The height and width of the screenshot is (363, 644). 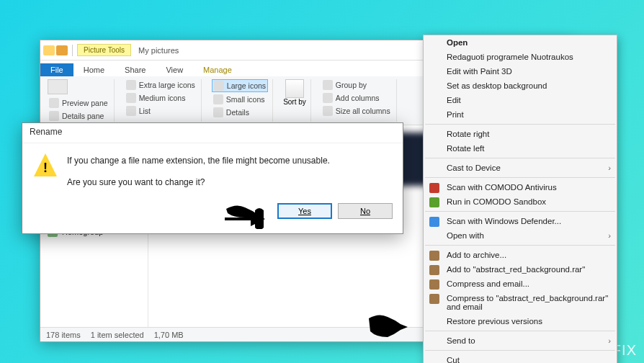 I want to click on extra-large-icons-button: Extra large icons, so click(x=161, y=85).